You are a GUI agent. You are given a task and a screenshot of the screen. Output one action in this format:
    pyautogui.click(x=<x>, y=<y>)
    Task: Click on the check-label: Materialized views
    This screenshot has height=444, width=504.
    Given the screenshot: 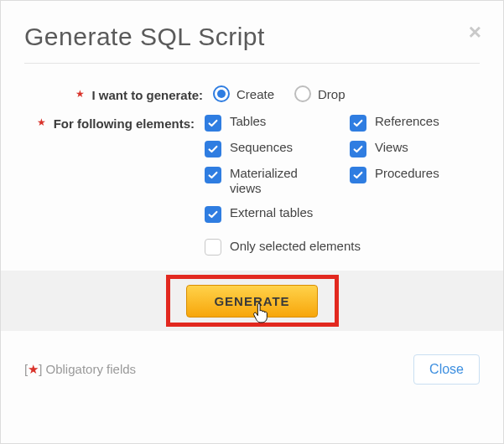 What is the action you would take?
    pyautogui.click(x=276, y=182)
    